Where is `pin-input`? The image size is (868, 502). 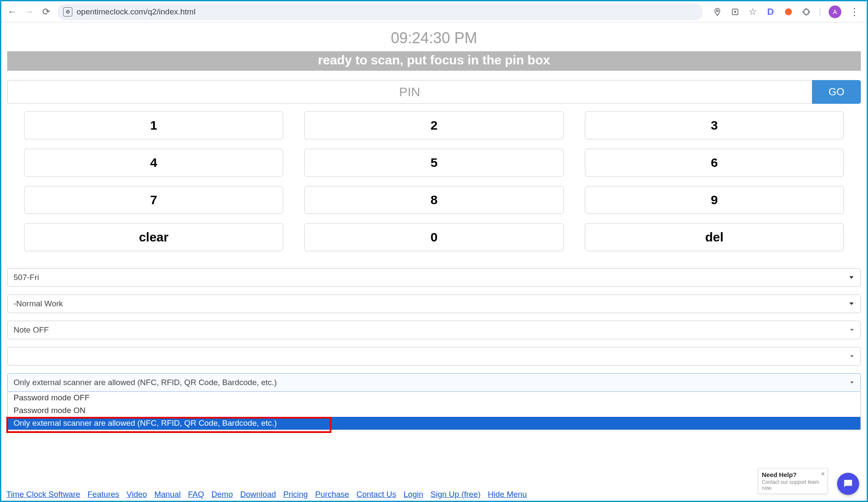 pin-input is located at coordinates (410, 92).